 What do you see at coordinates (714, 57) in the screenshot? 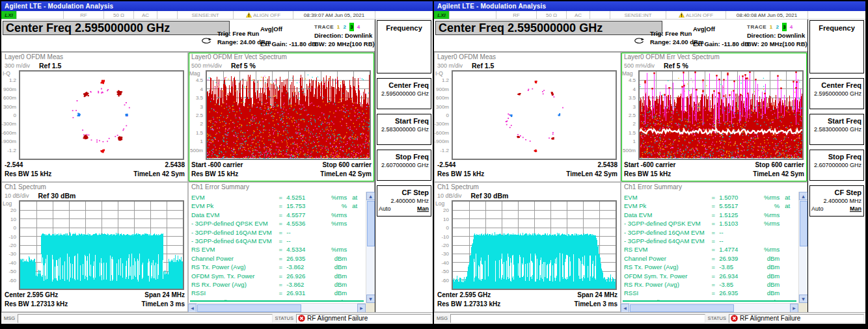
I see `panel-title: Layer0 OFDM Err Vect Spectrum` at bounding box center [714, 57].